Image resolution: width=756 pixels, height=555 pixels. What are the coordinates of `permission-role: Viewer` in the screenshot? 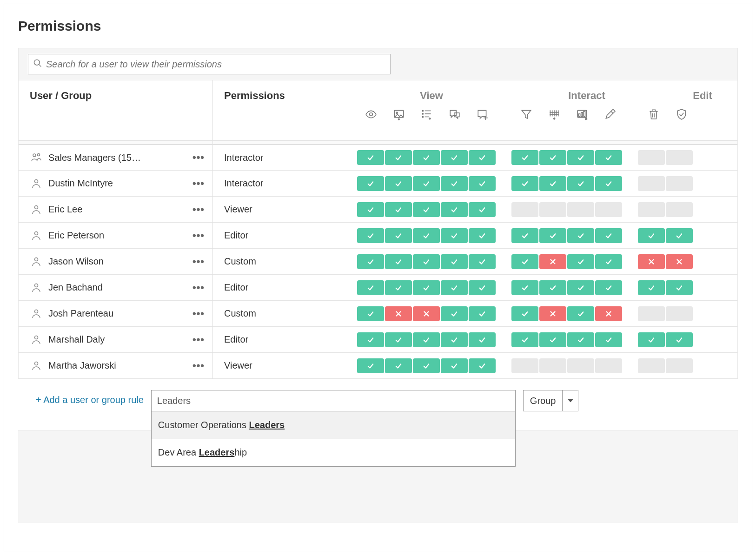 It's located at (285, 365).